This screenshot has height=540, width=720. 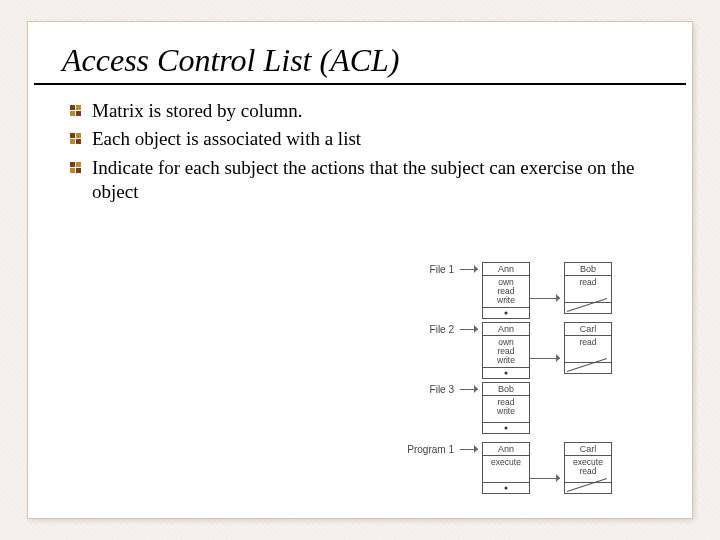 What do you see at coordinates (226, 138) in the screenshot?
I see `bullet-text: Each object is associated with a list` at bounding box center [226, 138].